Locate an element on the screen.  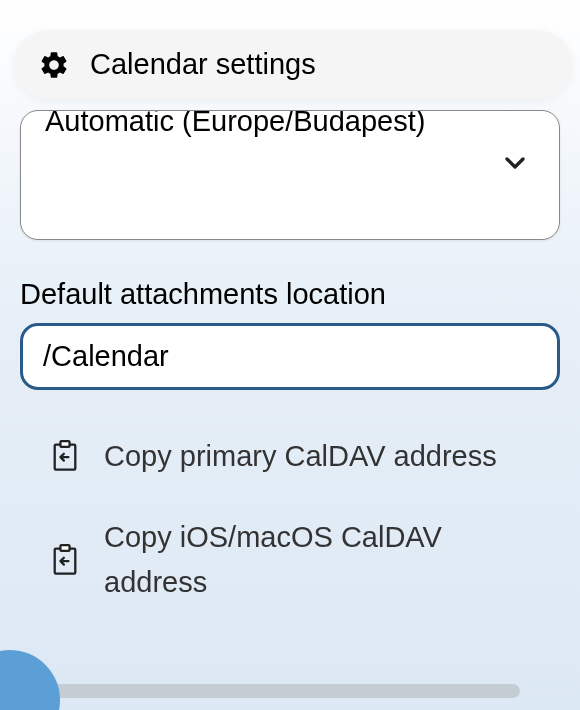
timezone-value: Automatic (Europe/Budapest) is located at coordinates (235, 124).